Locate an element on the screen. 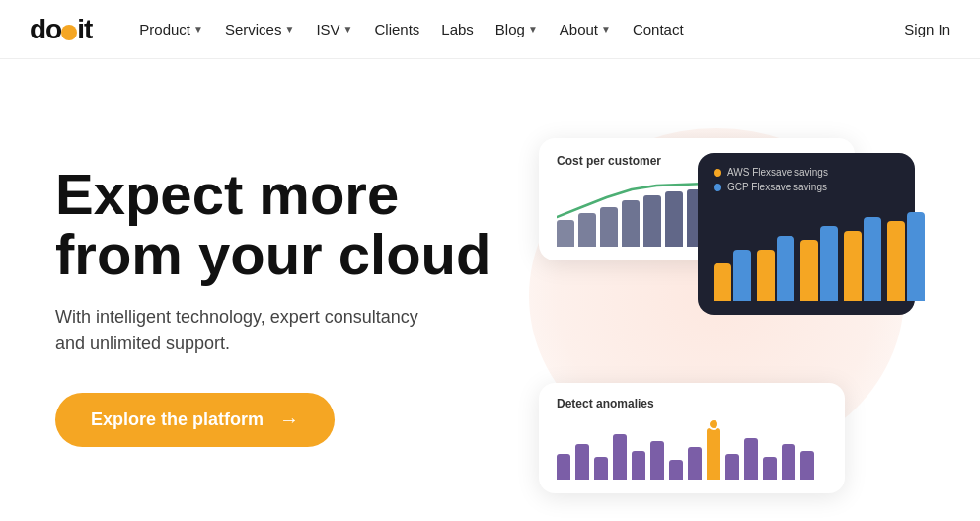  nav-item-blog: Blog ▼ is located at coordinates (517, 30).